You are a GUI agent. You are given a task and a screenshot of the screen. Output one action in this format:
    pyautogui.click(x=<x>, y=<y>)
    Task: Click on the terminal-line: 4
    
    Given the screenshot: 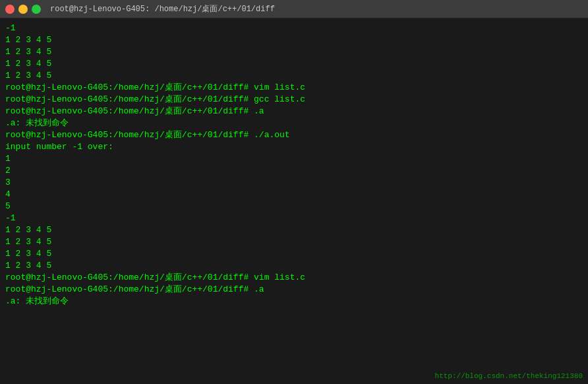 What is the action you would take?
    pyautogui.click(x=294, y=195)
    